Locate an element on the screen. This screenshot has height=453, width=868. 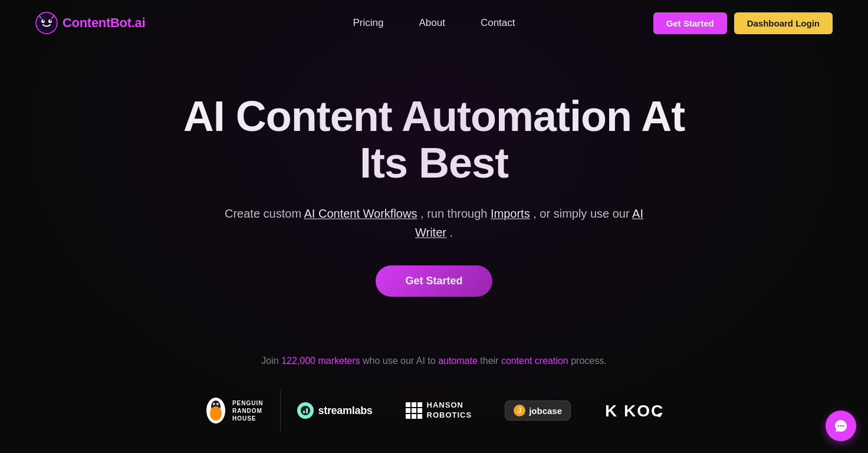
social-proof-their: their is located at coordinates (491, 361).